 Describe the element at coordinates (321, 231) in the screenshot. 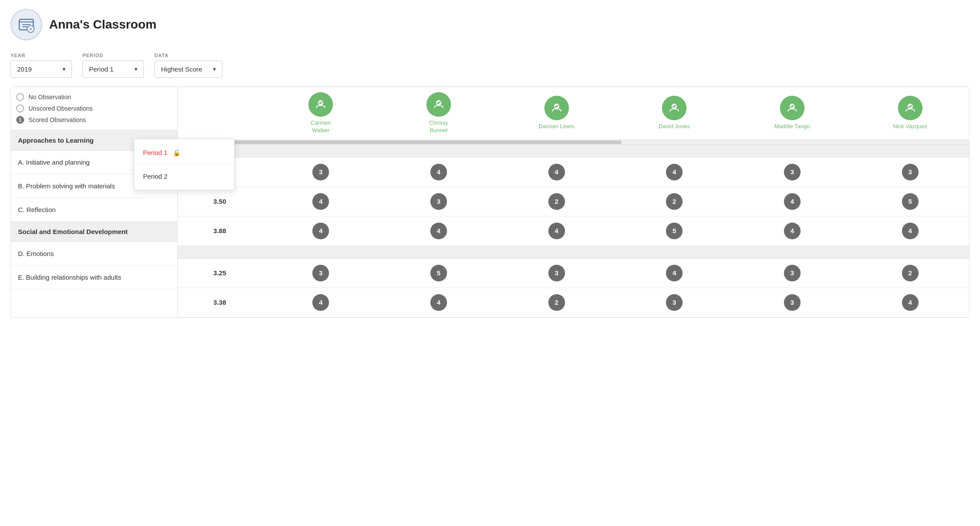

I see `score-c-carmen: 4` at that location.